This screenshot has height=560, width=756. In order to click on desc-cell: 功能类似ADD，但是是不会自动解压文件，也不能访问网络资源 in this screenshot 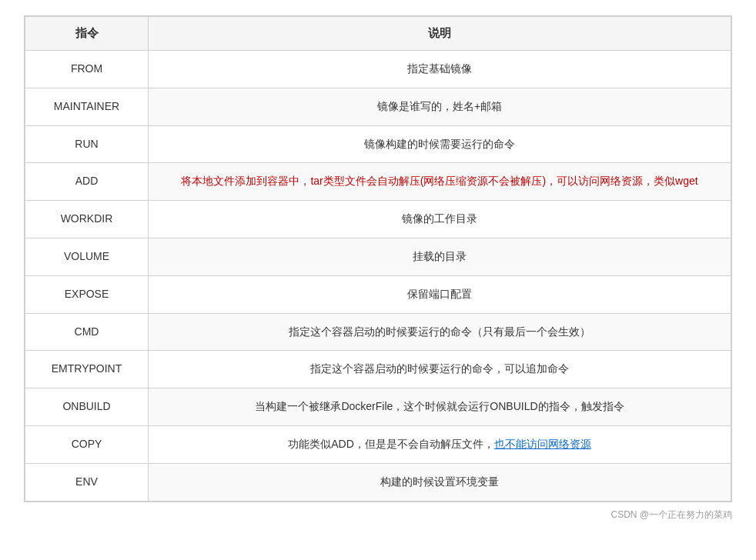, I will do `click(440, 445)`.